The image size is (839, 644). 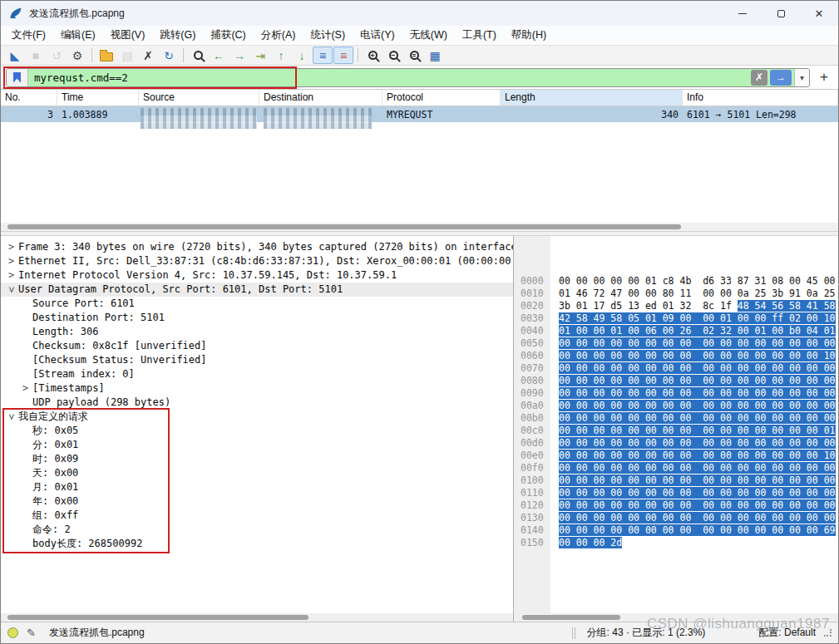 What do you see at coordinates (760, 98) in the screenshot?
I see `column-header-info: Info` at bounding box center [760, 98].